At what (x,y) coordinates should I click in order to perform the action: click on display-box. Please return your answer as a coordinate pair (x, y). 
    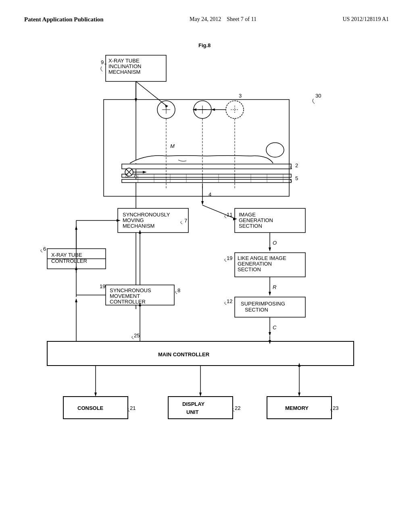
    Looking at the image, I should click on (200, 408).